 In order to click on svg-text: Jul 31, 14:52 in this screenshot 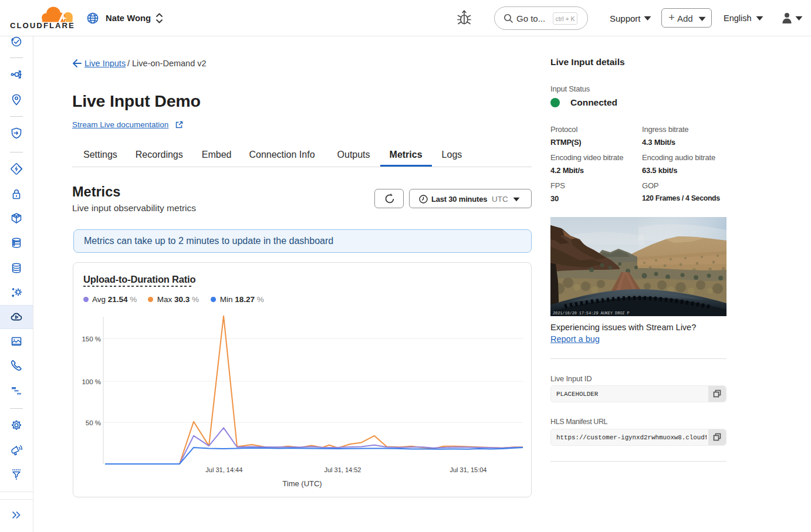, I will do `click(343, 470)`.